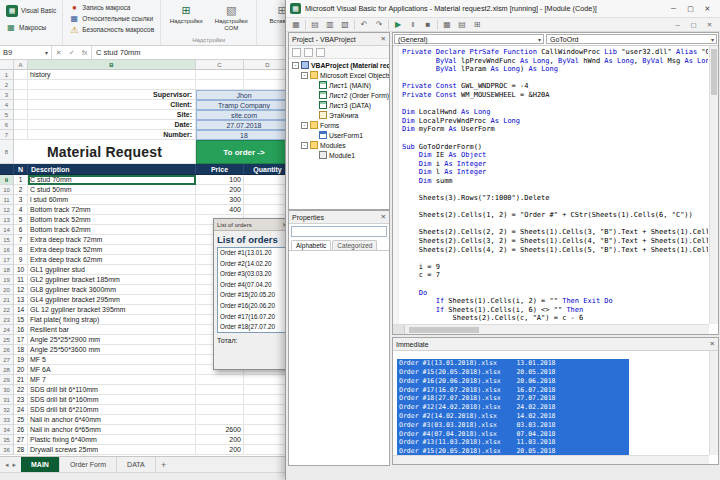 Image resolution: width=720 pixels, height=480 pixels. What do you see at coordinates (21, 340) in the screenshot?
I see `n-cell: 17` at bounding box center [21, 340].